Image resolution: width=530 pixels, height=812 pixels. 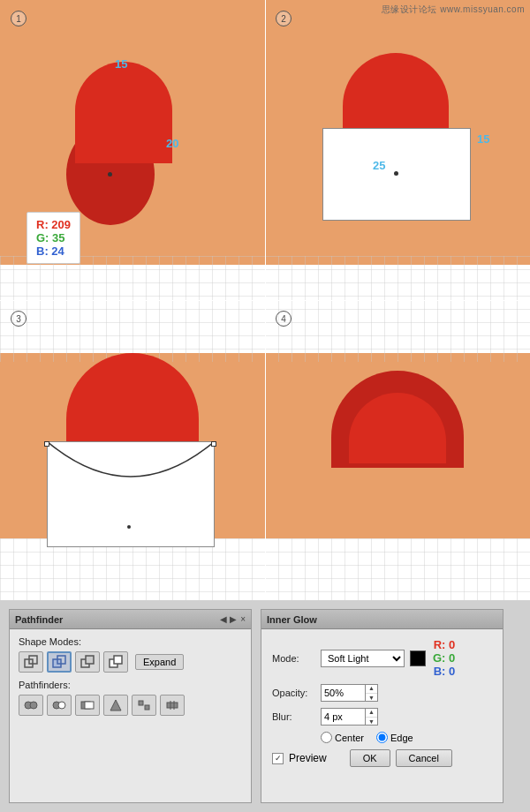 What do you see at coordinates (47, 444) in the screenshot?
I see `p3-anchor-left` at bounding box center [47, 444].